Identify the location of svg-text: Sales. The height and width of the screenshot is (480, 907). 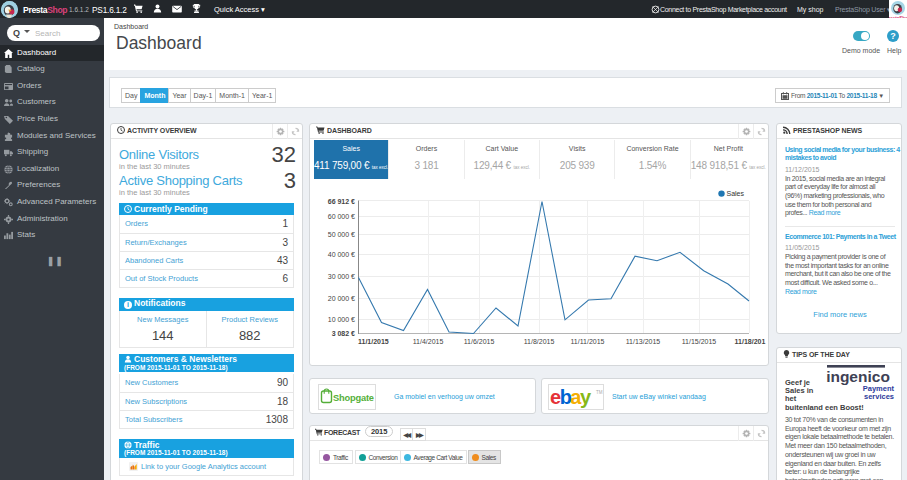
(736, 194).